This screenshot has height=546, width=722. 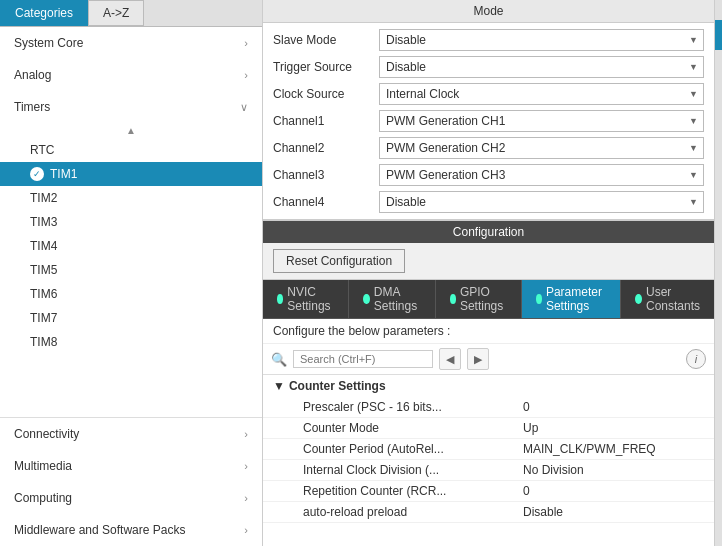 I want to click on check-icon: ✓, so click(x=37, y=174).